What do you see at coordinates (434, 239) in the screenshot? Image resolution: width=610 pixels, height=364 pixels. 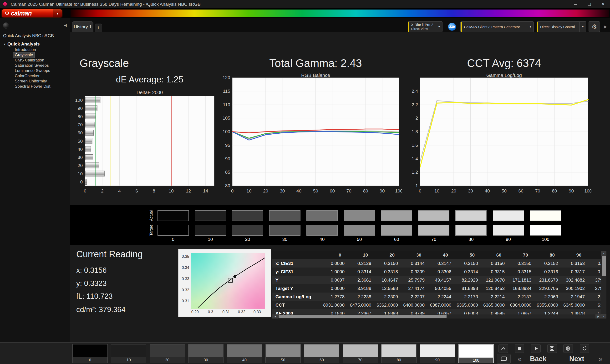 I see `swatch-column-label: 70` at bounding box center [434, 239].